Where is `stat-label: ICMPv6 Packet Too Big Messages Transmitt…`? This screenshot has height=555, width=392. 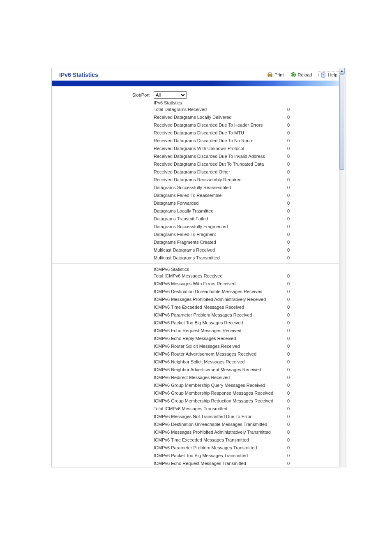 stat-label: ICMPv6 Packet Too Big Messages Transmitt… is located at coordinates (217, 456).